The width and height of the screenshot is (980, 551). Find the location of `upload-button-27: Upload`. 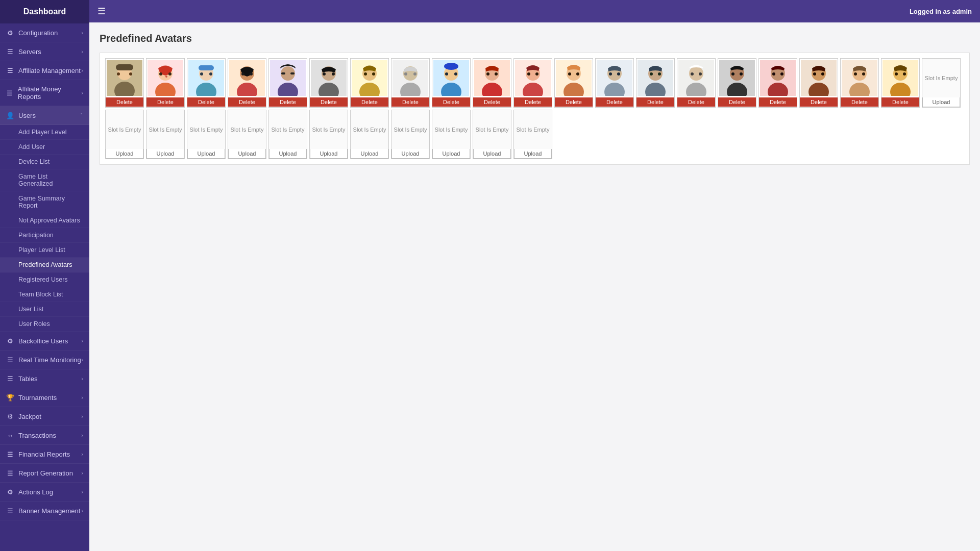

upload-button-27: Upload is located at coordinates (329, 154).